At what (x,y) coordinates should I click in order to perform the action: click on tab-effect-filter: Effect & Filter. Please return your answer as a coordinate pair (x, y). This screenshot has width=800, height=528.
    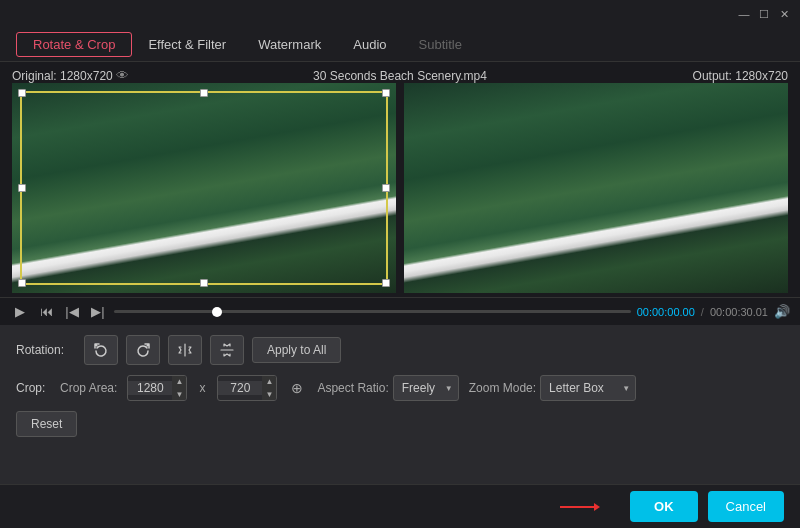
    Looking at the image, I should click on (187, 44).